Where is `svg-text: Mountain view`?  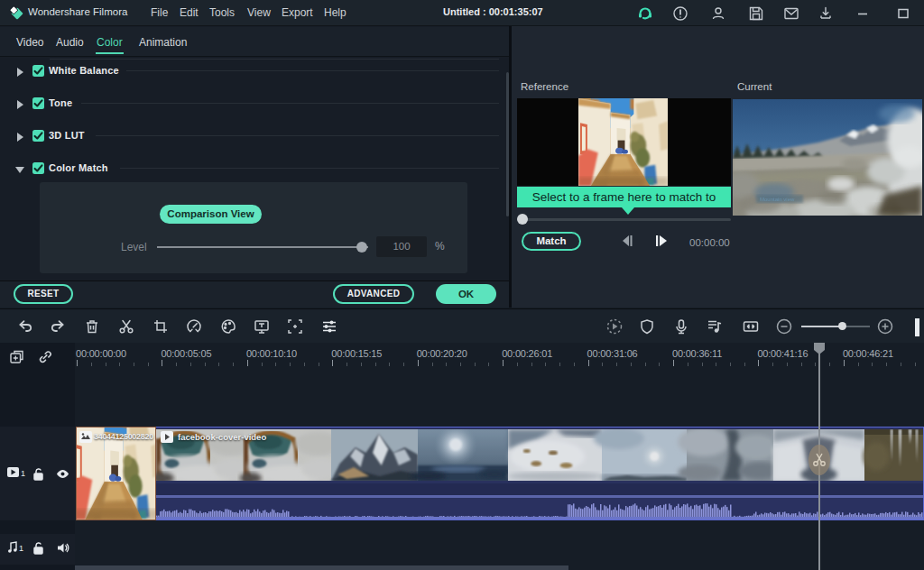
svg-text: Mountain view is located at coordinates (778, 199).